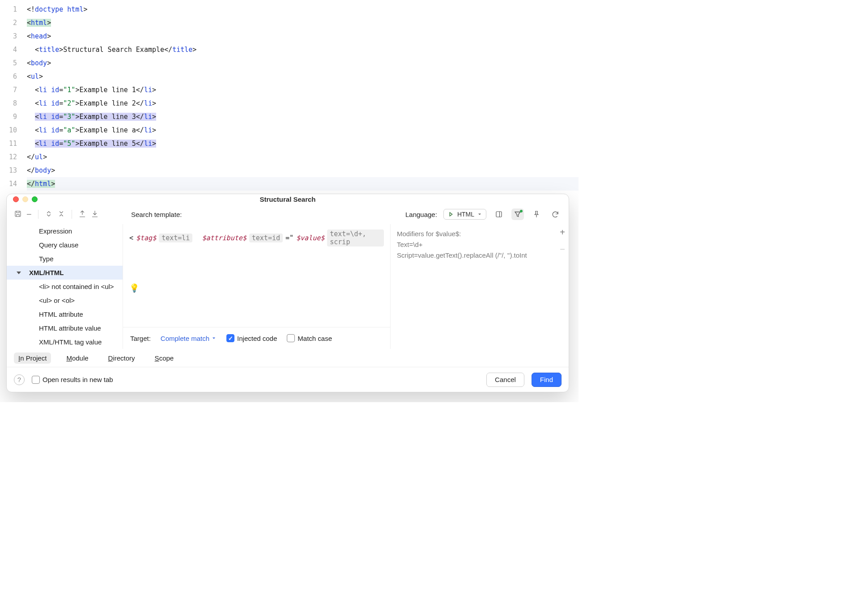 The height and width of the screenshot is (603, 868). I want to click on modifiers-pane: Modifiers for $value$: Text=\d+Script=va…, so click(480, 286).